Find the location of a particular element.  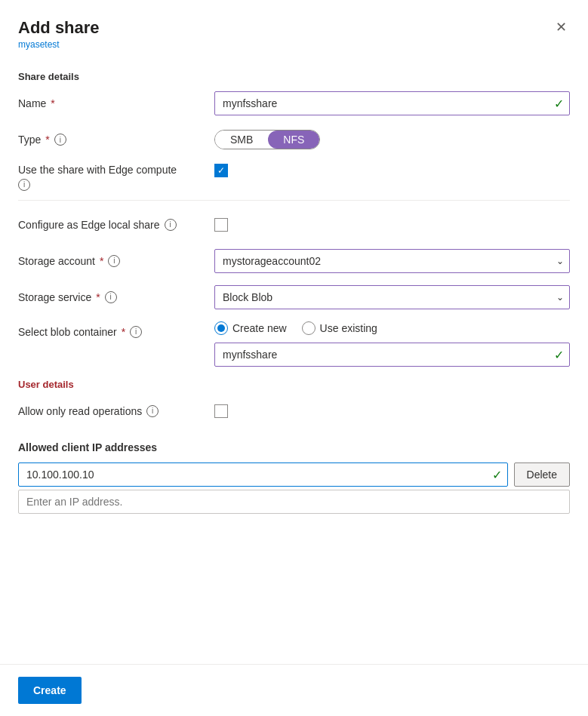

share-details-section-label: Share details is located at coordinates (294, 77).